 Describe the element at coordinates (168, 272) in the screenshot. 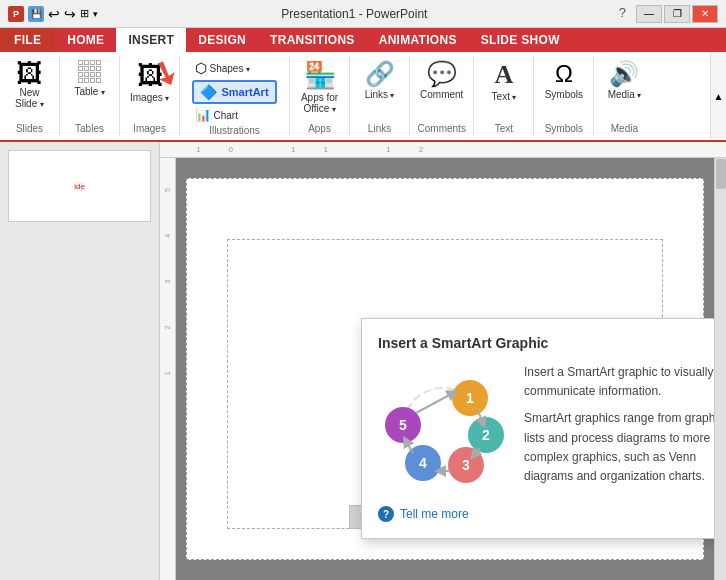

I see `ruler-v-marks: 1 2 3 4 5` at that location.